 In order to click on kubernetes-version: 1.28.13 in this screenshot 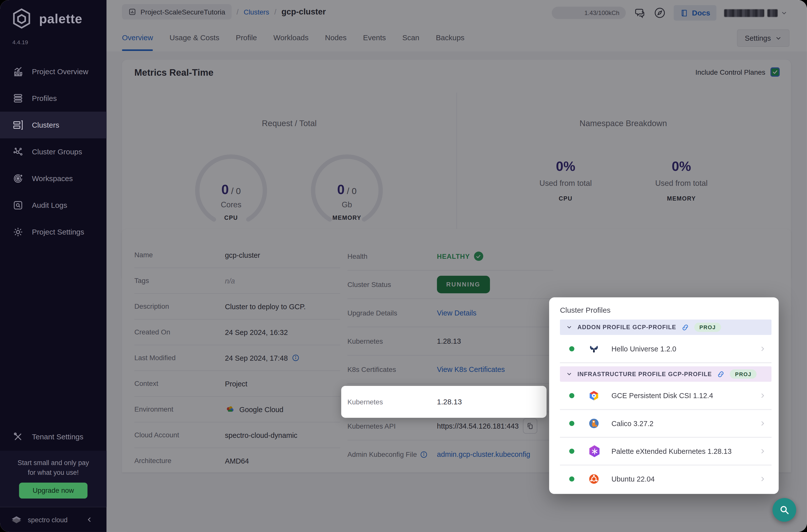, I will do `click(449, 402)`.